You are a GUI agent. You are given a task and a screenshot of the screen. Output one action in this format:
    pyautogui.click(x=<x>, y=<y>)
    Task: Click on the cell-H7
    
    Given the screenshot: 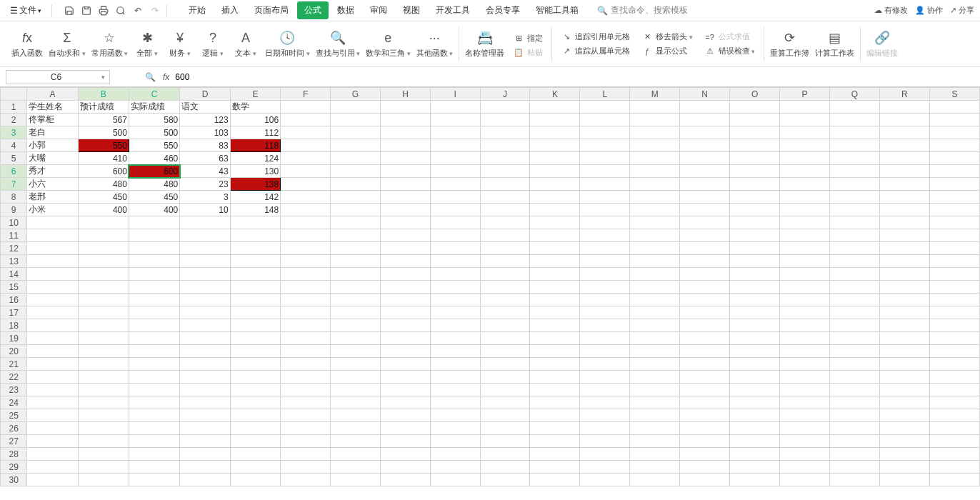 What is the action you would take?
    pyautogui.click(x=406, y=184)
    